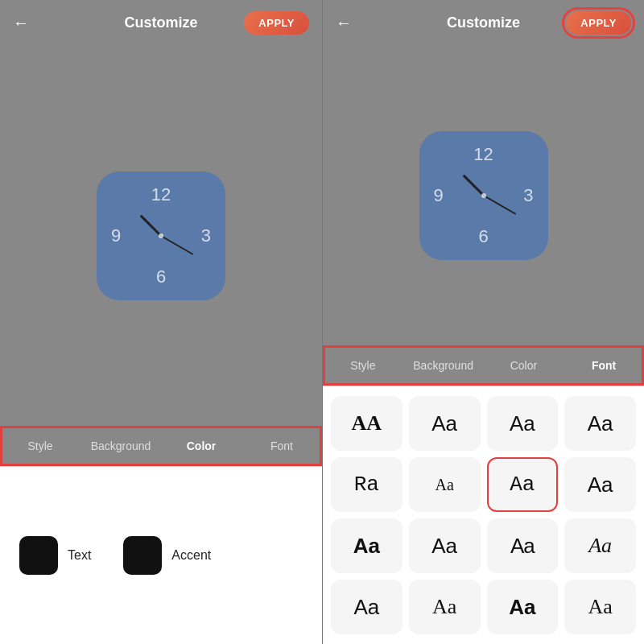  I want to click on left-tab-style: Style, so click(40, 446).